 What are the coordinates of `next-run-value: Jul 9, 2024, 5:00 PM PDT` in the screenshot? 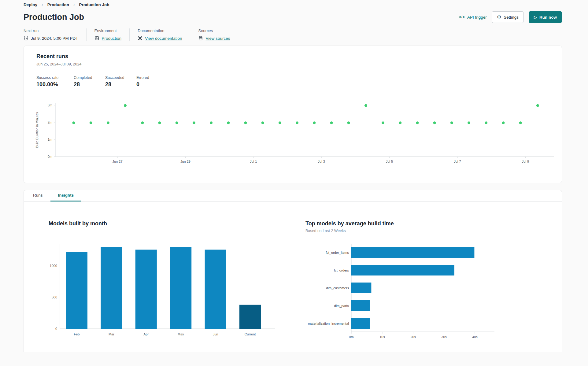 It's located at (54, 39).